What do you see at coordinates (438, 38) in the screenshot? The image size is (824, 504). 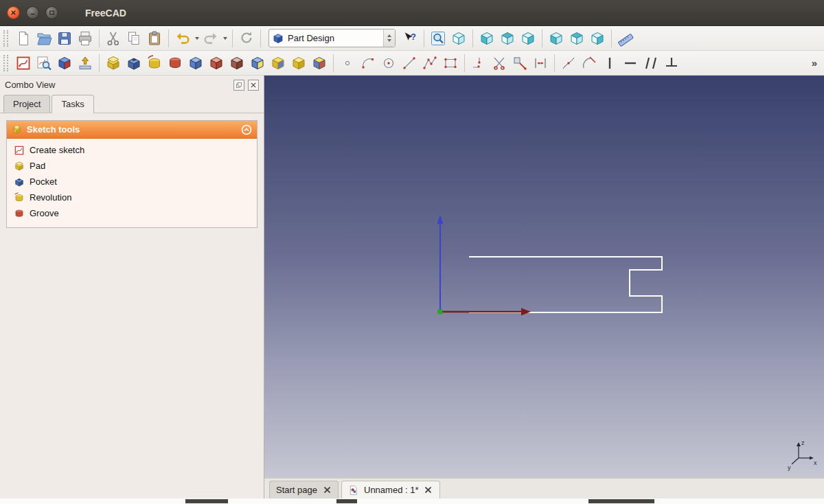 I see `fit-all-button` at bounding box center [438, 38].